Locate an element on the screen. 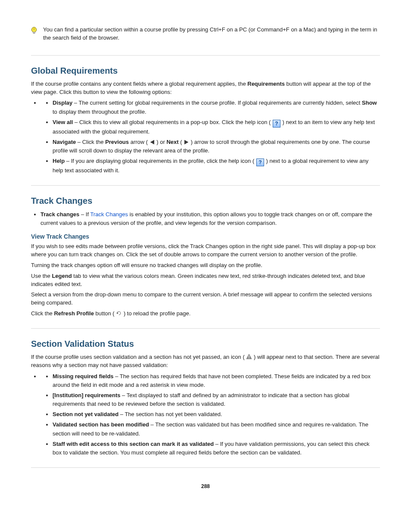 Image resolution: width=411 pixels, height=532 pixels. lightbulb-icon is located at coordinates (34, 31).